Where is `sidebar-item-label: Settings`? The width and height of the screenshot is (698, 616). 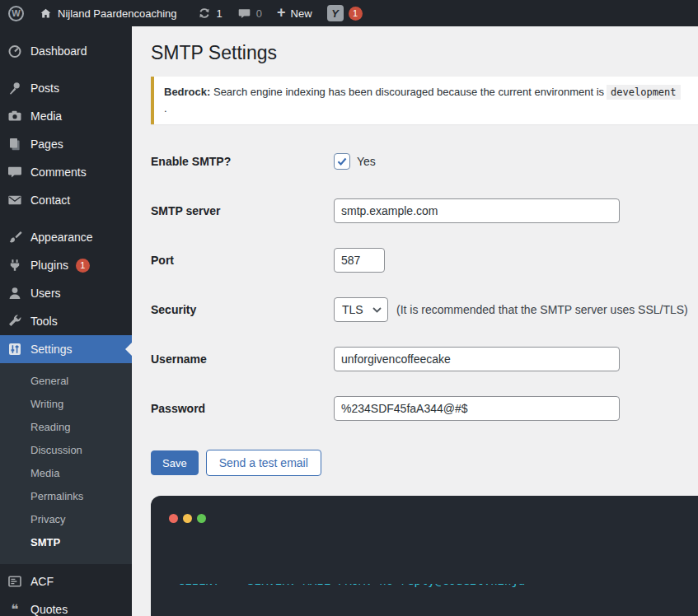 sidebar-item-label: Settings is located at coordinates (51, 349).